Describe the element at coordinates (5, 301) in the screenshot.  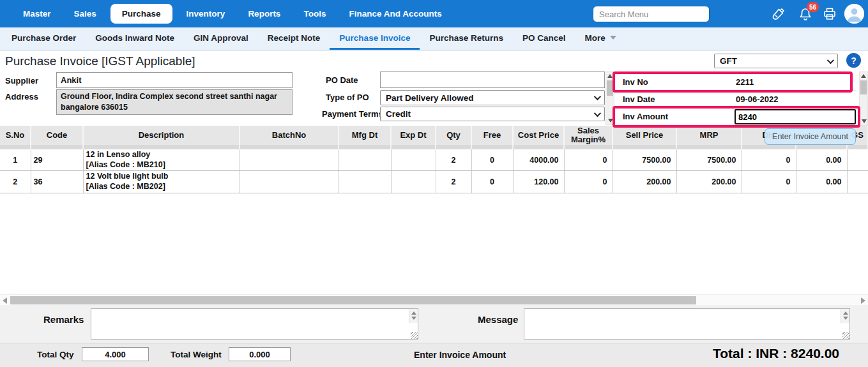
I see `scroll-left-arrow` at that location.